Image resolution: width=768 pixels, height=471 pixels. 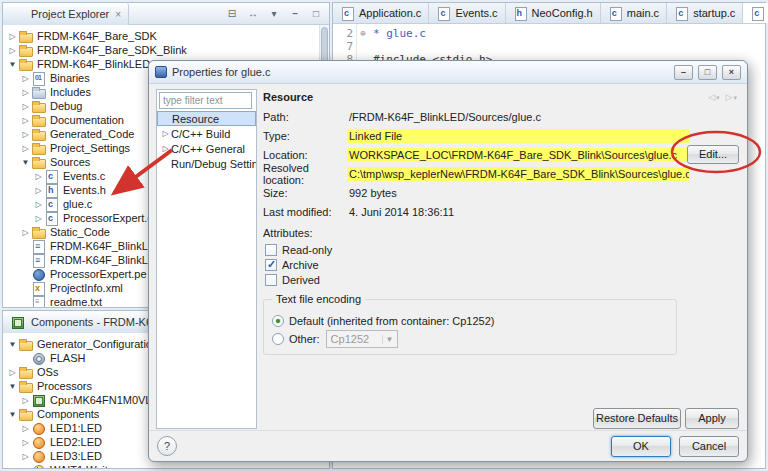 What do you see at coordinates (107, 218) in the screenshot?
I see `tree-item-label: ProcessorExpert.c` at bounding box center [107, 218].